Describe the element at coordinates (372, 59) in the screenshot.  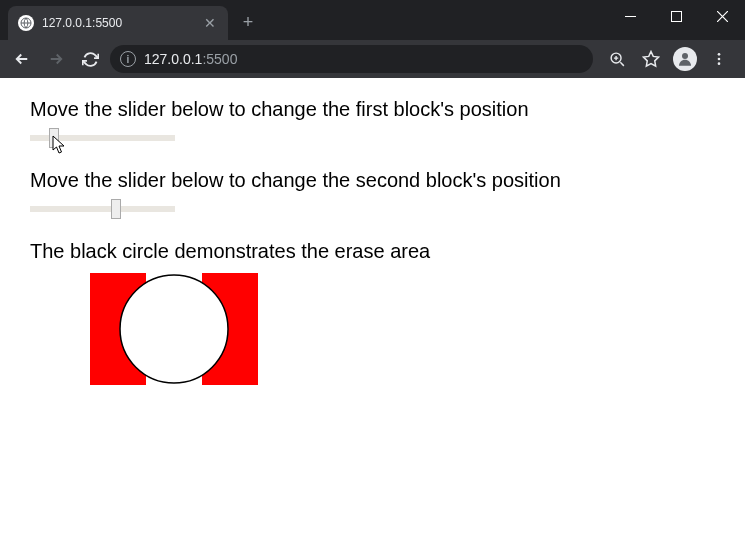
I see `browser-toolbar: i 127.0.0.1:5500` at that location.